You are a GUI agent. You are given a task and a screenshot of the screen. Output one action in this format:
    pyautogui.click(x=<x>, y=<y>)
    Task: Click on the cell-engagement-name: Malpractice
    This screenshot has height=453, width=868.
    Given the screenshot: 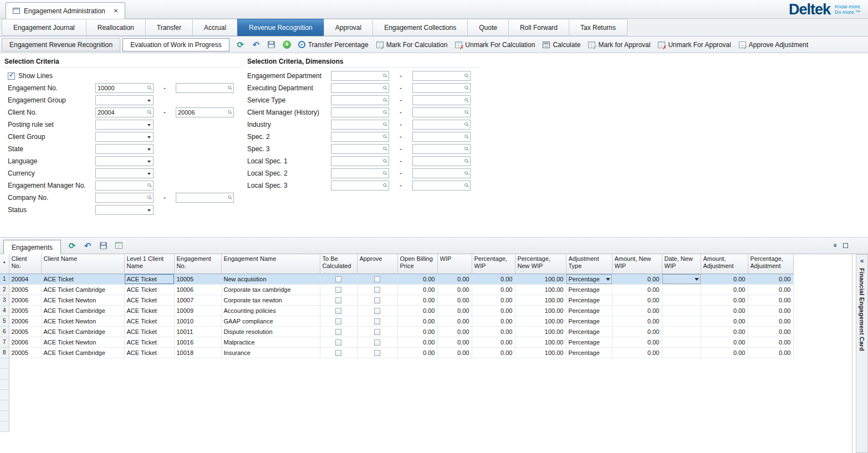 What is the action you would take?
    pyautogui.click(x=270, y=342)
    